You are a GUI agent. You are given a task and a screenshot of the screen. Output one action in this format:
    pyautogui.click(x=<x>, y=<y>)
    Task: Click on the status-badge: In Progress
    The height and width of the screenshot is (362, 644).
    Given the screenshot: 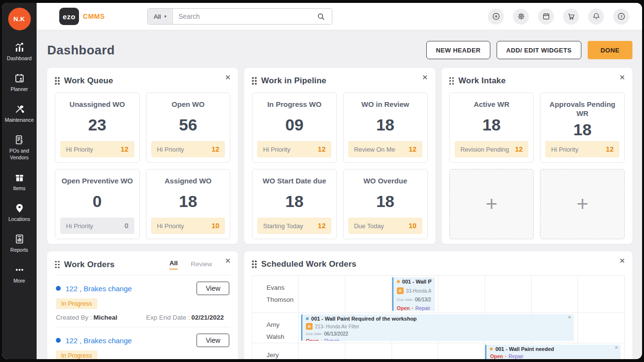 What is the action you would take?
    pyautogui.click(x=77, y=355)
    